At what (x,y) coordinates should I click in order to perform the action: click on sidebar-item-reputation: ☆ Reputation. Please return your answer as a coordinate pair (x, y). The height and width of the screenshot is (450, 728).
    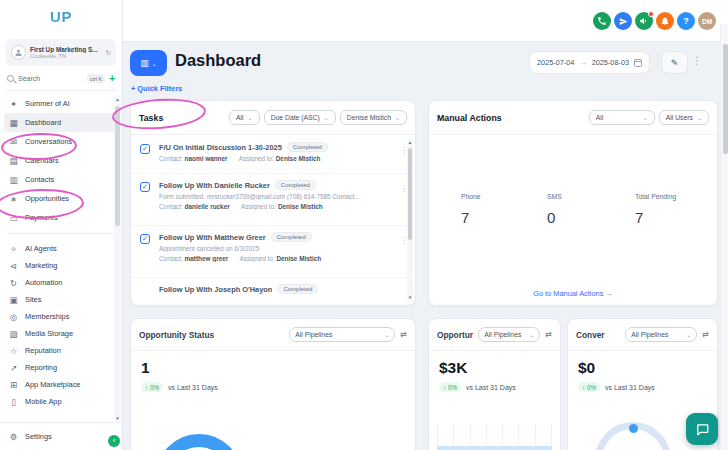
    Looking at the image, I should click on (61, 350).